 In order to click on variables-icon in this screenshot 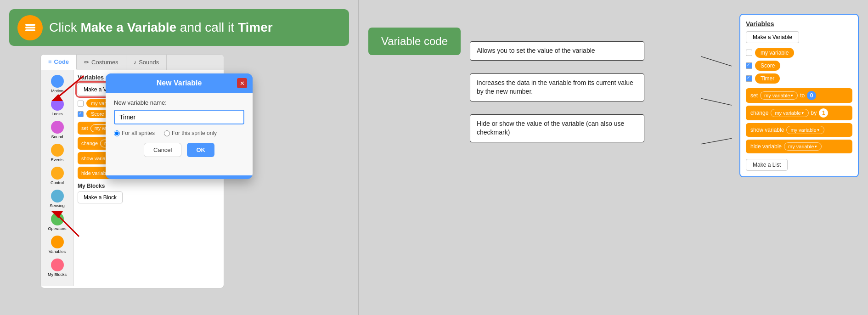, I will do `click(30, 28)`.